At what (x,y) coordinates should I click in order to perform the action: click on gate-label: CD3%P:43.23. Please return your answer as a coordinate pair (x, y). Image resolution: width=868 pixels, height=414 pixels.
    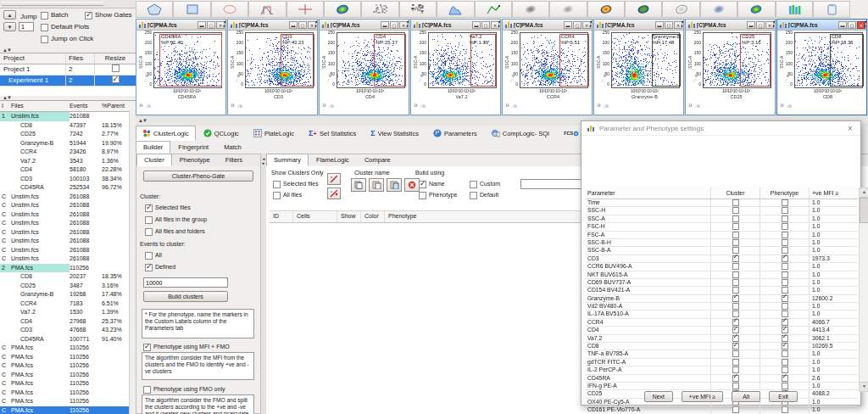
    Looking at the image, I should click on (293, 39).